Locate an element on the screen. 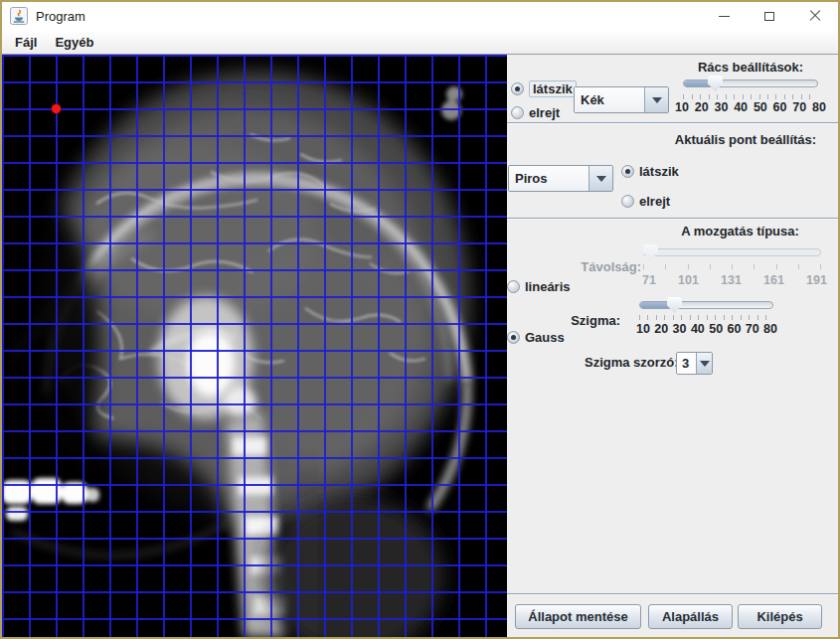 This screenshot has width=840, height=639. distance-label: Távolság: is located at coordinates (604, 266).